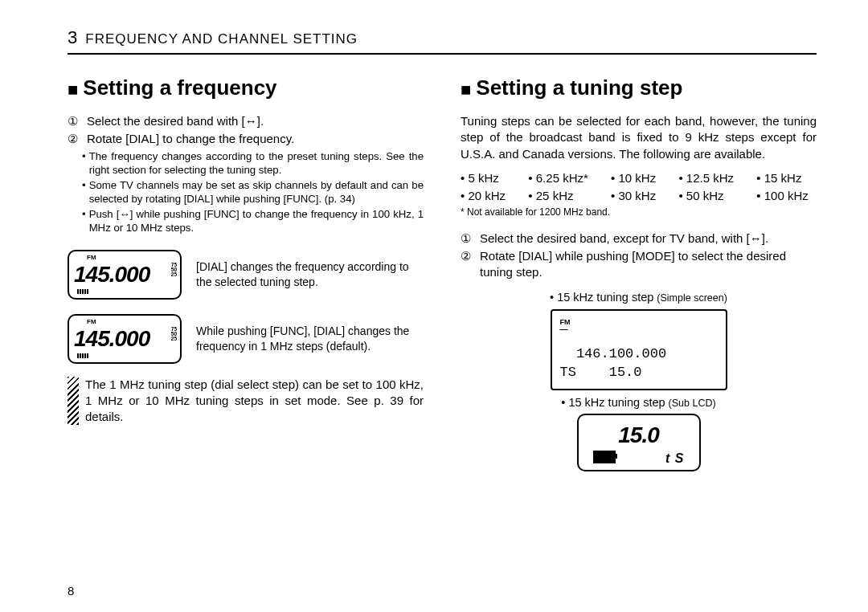  Describe the element at coordinates (487, 196) in the screenshot. I see `ts-item: • 20 kHz` at that location.